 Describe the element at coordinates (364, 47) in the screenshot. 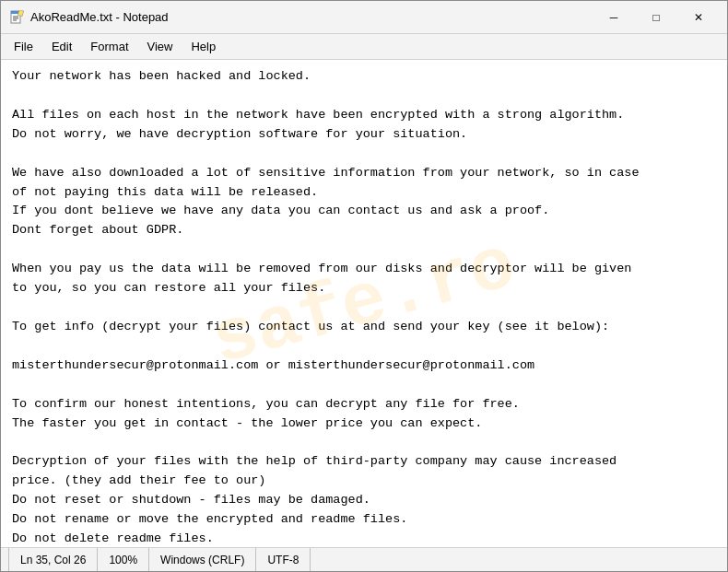

I see `menu-bar: File Edit Format View Help` at that location.